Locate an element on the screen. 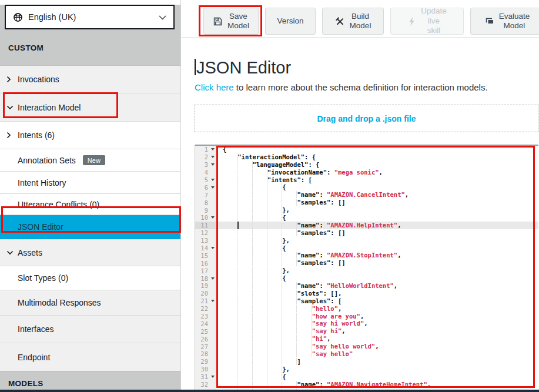  gutter-line: 17 is located at coordinates (206, 270).